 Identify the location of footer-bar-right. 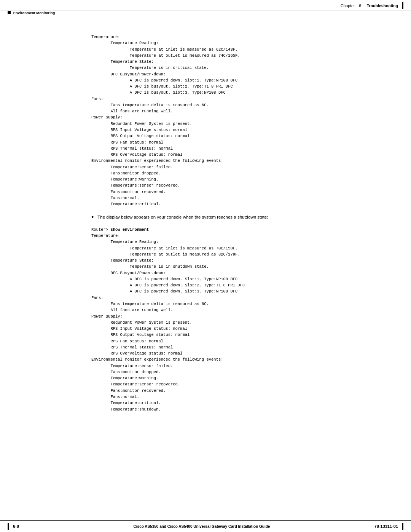
(403, 526).